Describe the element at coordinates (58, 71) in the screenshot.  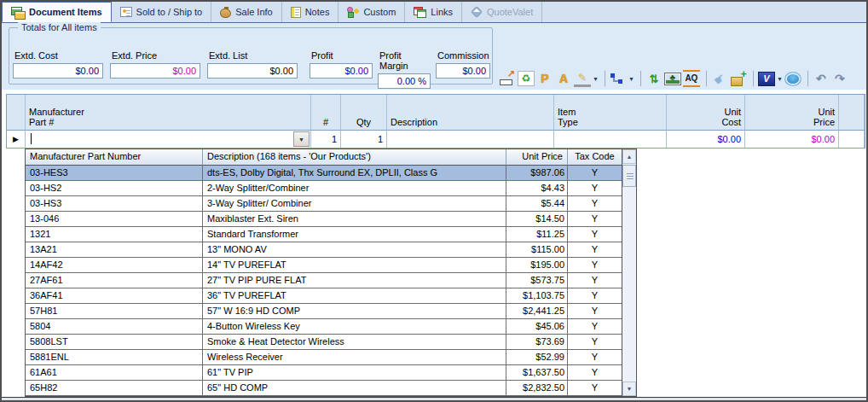
I see `extd-cost-value: $0.00` at that location.